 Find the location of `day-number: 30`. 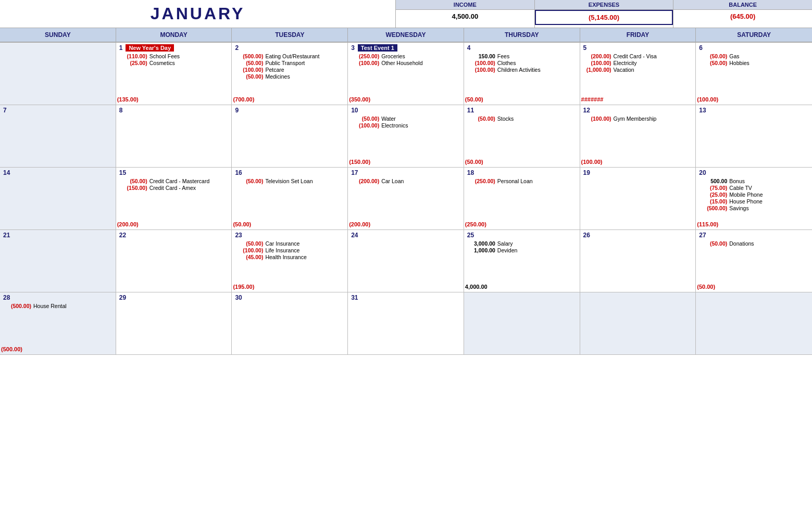

day-number: 30 is located at coordinates (239, 298).